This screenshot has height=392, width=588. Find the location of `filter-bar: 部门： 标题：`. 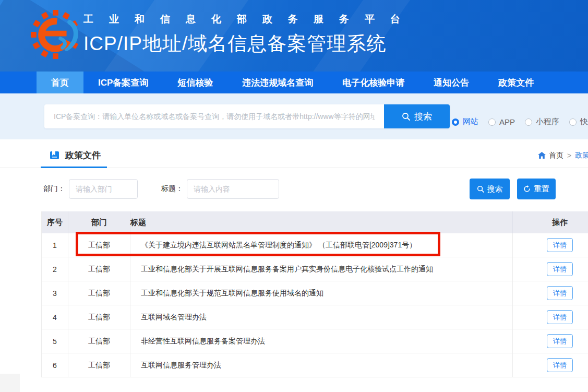

filter-bar: 部门： 标题： is located at coordinates (161, 189).